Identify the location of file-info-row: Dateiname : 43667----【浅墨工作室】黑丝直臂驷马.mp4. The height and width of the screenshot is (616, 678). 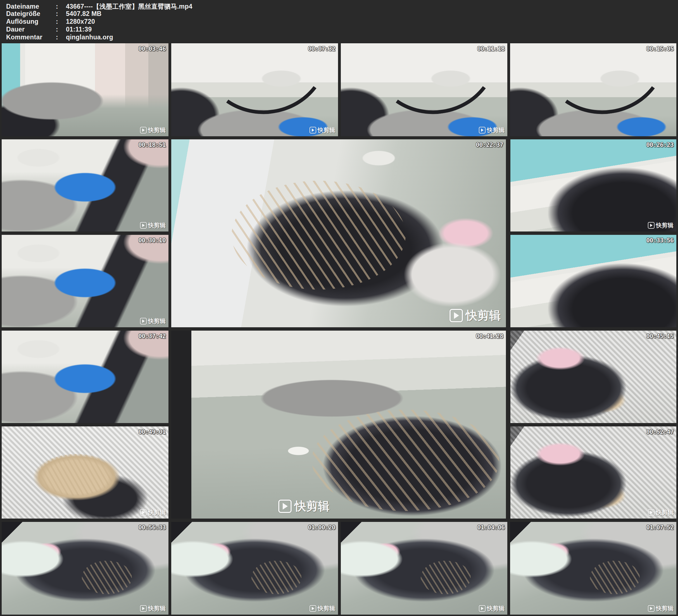
(99, 7).